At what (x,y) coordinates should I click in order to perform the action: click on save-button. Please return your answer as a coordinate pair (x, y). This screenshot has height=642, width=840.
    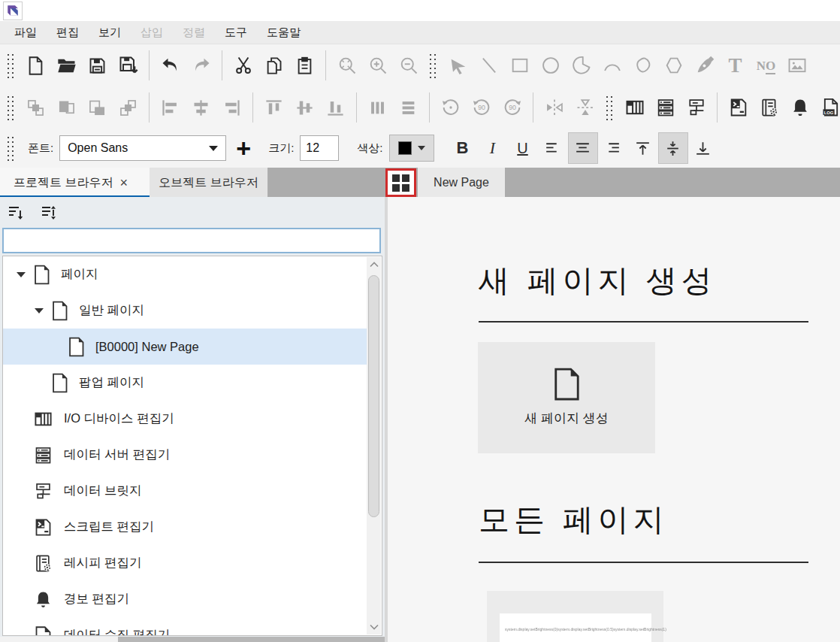
    Looking at the image, I should click on (98, 65).